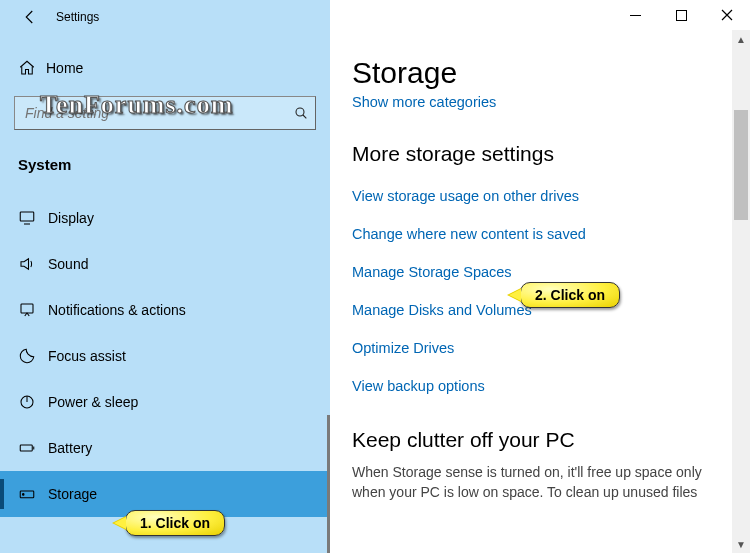 The image size is (750, 553). Describe the element at coordinates (33, 264) in the screenshot. I see `sound-icon` at that location.